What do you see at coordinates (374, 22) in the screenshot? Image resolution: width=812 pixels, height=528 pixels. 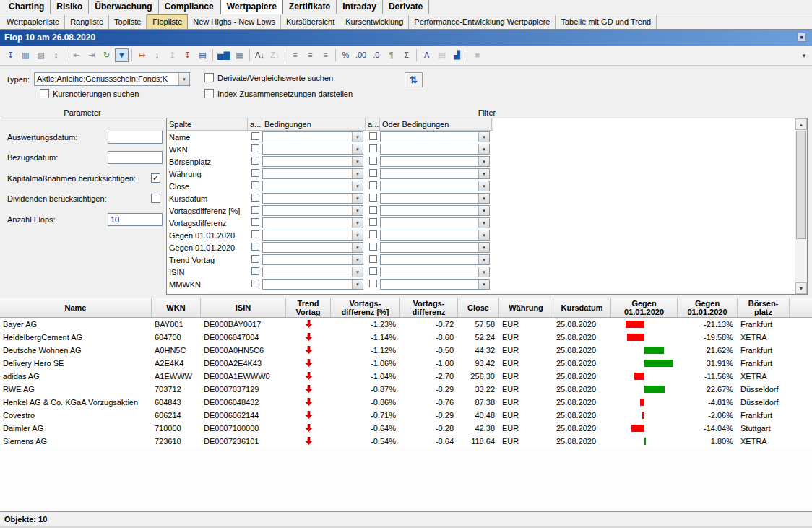 I see `tab-kursentwicklung: Kursentwicklung` at bounding box center [374, 22].